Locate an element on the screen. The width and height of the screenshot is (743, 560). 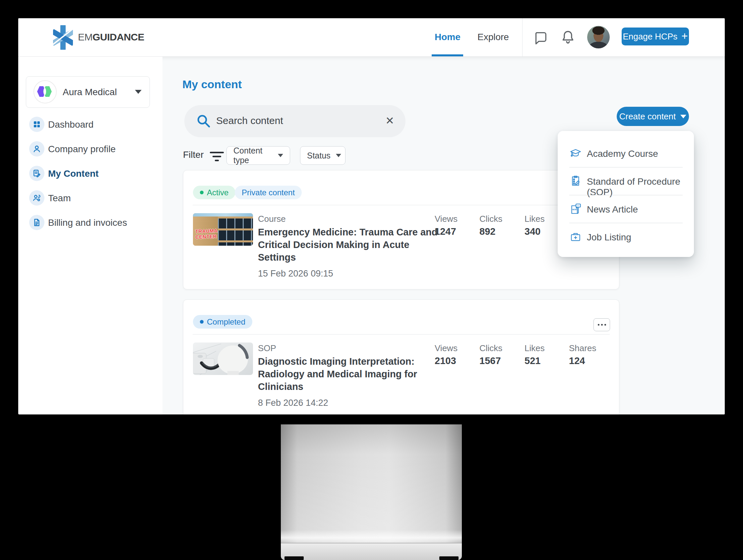
stat-views: Views 2103 is located at coordinates (456, 348).